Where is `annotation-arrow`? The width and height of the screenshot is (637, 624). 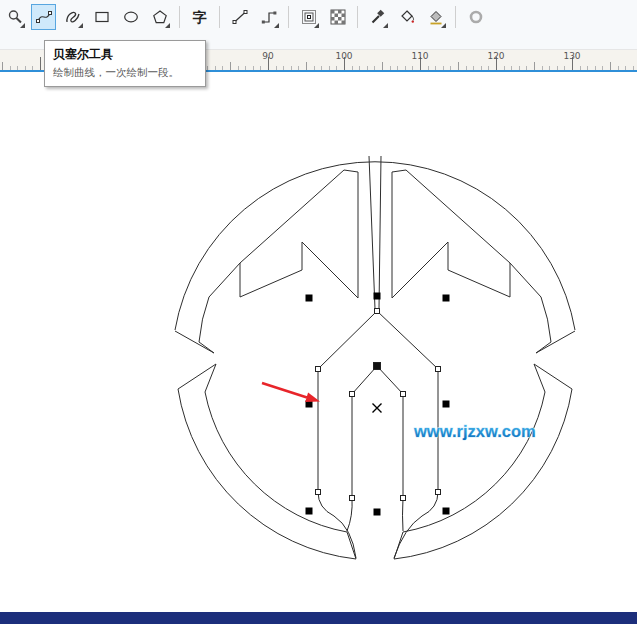
annotation-arrow is located at coordinates (291, 392).